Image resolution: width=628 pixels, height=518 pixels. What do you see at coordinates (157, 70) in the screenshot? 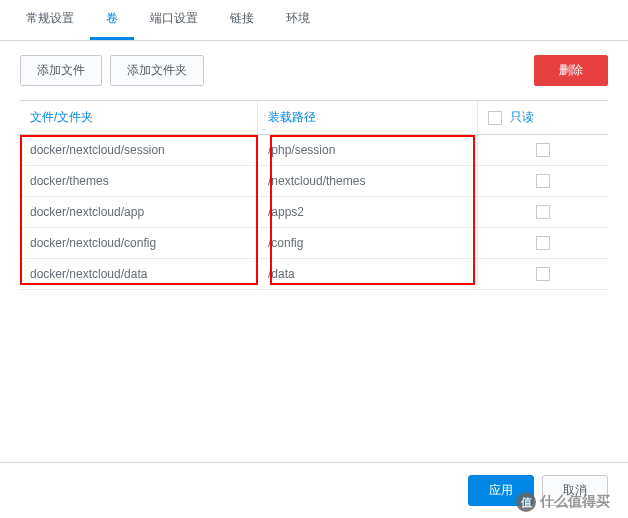
I see `add-folder-button: 添加文件夹` at bounding box center [157, 70].